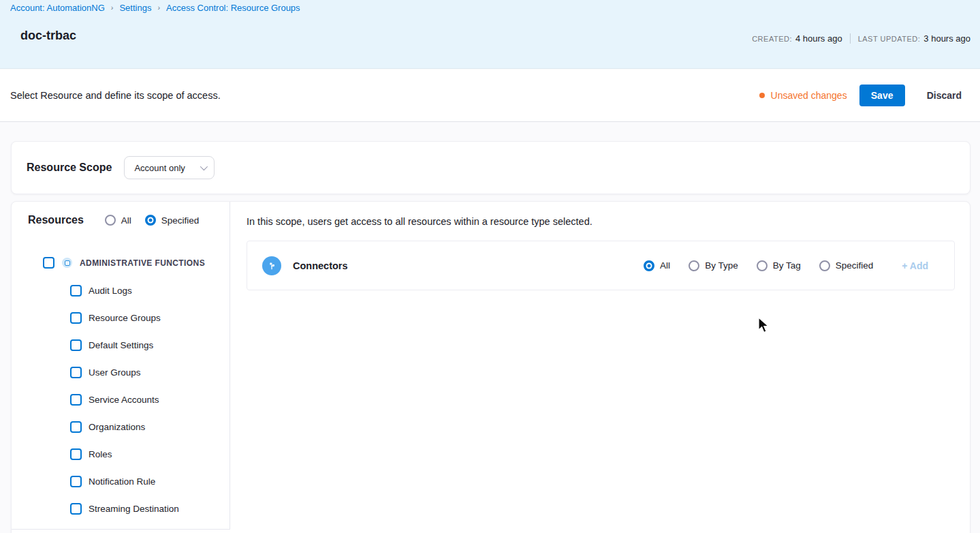 The width and height of the screenshot is (980, 533). What do you see at coordinates (124, 399) in the screenshot?
I see `list-item-label: Service Accounts` at bounding box center [124, 399].